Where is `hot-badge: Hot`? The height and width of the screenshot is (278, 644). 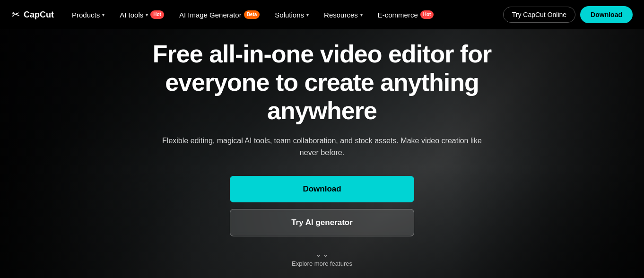 hot-badge: Hot is located at coordinates (157, 15).